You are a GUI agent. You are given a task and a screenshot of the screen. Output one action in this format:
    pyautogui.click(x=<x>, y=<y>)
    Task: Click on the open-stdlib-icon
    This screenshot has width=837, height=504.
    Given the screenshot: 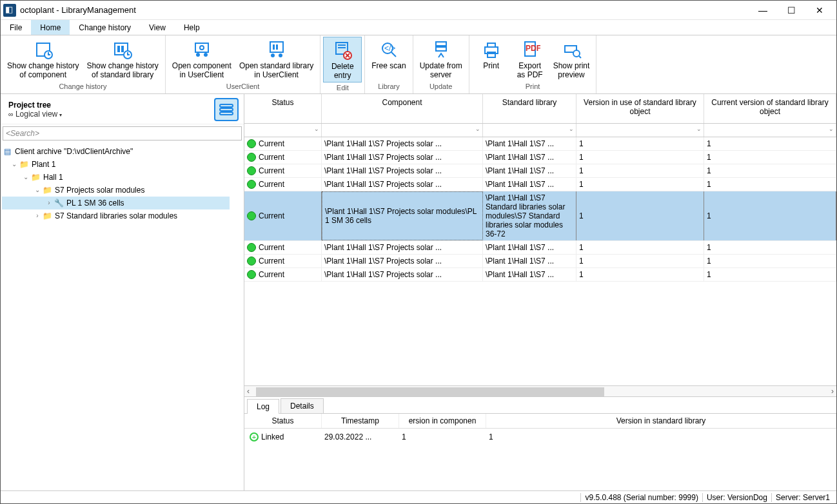 What is the action you would take?
    pyautogui.click(x=277, y=50)
    